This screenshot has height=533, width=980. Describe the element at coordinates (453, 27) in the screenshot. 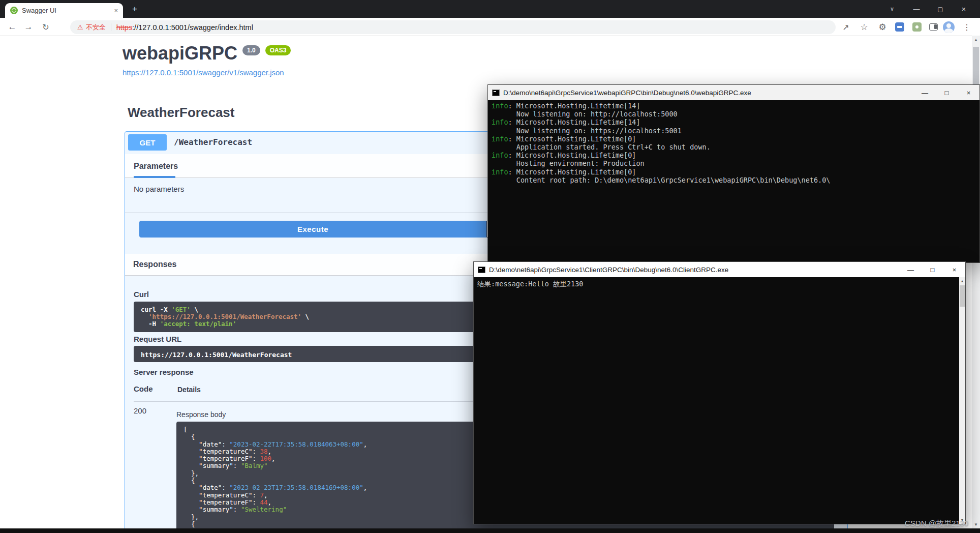

I see `address-bar: ⚠ 不安全 https://127.0.0.1:5001/swagger/ind…` at that location.